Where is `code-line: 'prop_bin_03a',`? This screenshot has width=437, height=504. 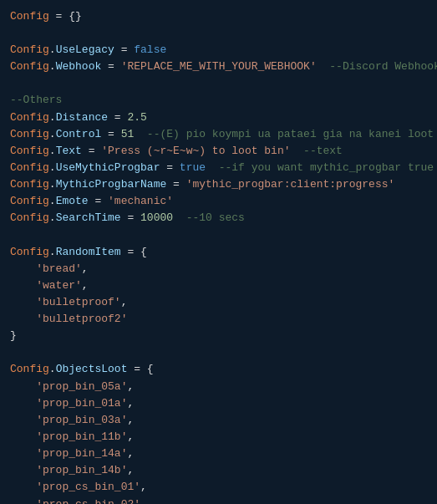 code-line: 'prop_bin_03a', is located at coordinates (219, 420).